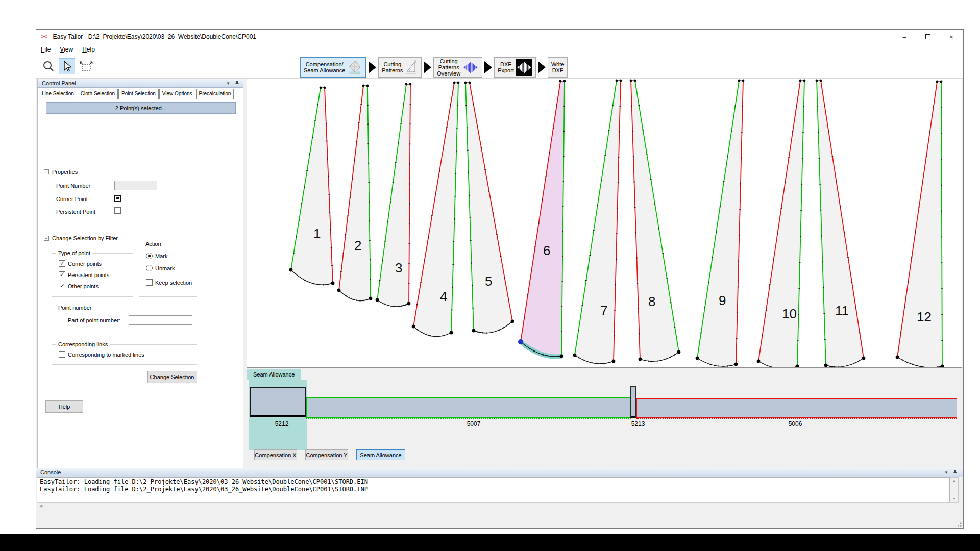 The image size is (980, 551). Describe the element at coordinates (61, 172) in the screenshot. I see `properties-section-header: − Properties` at that location.